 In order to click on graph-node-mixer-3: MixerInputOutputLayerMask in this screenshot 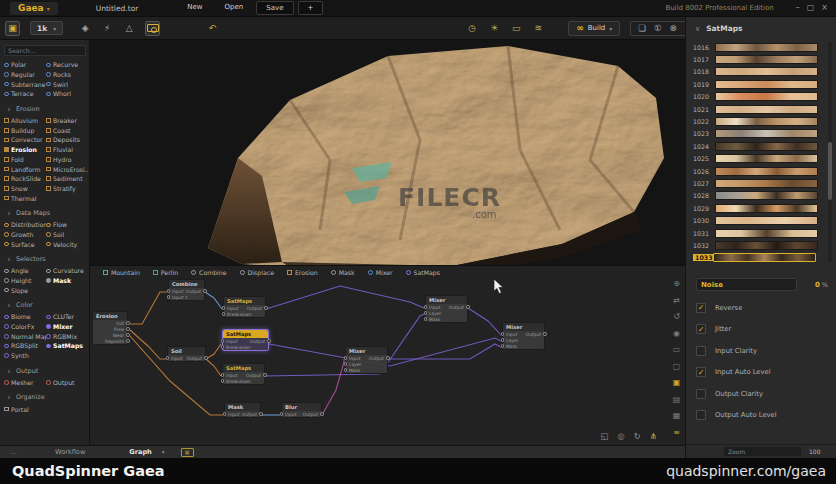, I will do `click(524, 336)`.